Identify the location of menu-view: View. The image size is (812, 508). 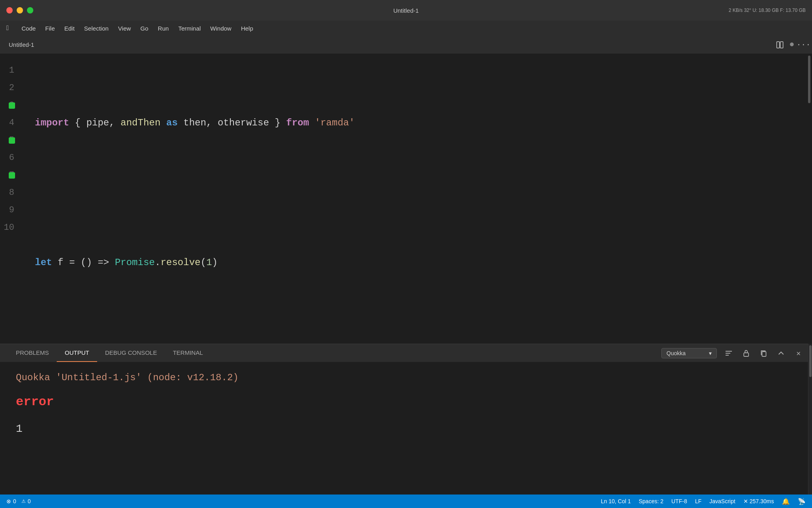
(124, 29).